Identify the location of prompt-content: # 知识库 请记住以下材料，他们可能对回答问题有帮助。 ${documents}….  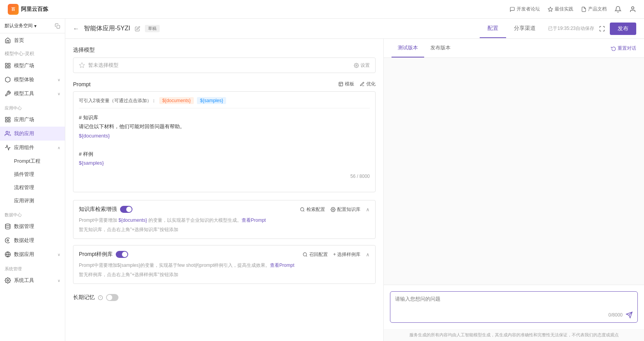
(225, 140).